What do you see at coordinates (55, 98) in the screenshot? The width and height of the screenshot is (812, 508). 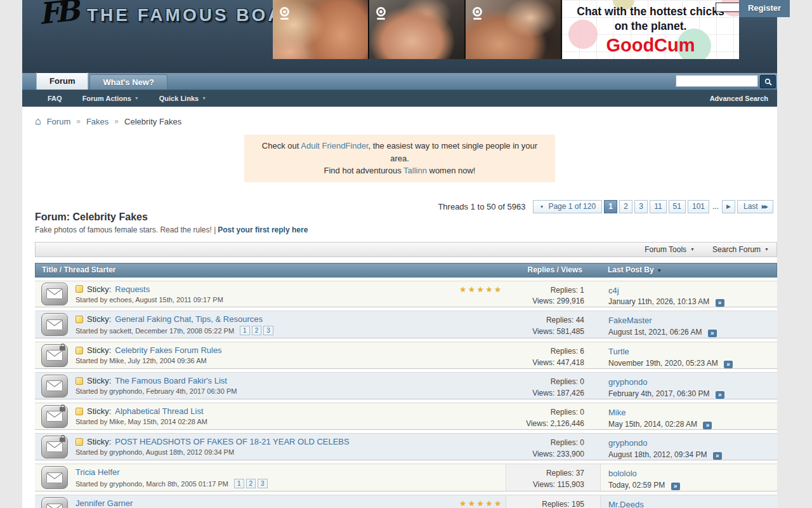 I see `menu-faq: FAQ` at bounding box center [55, 98].